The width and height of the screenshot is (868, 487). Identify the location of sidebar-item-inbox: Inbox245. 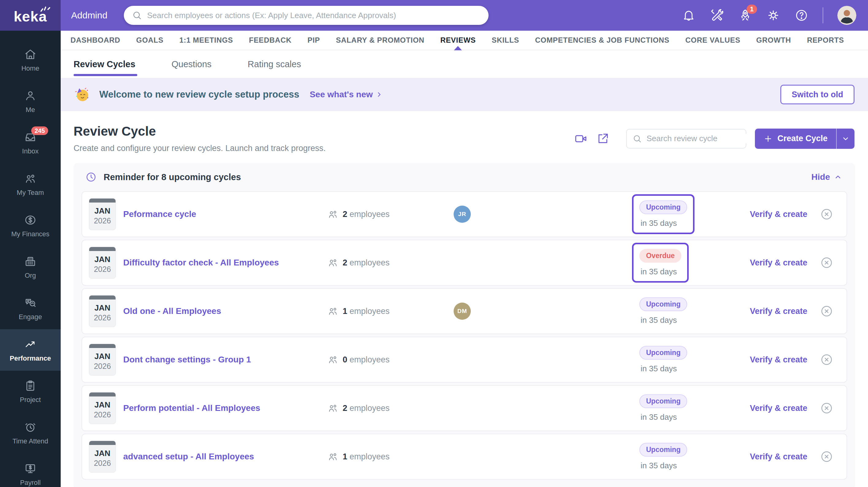
(30, 143).